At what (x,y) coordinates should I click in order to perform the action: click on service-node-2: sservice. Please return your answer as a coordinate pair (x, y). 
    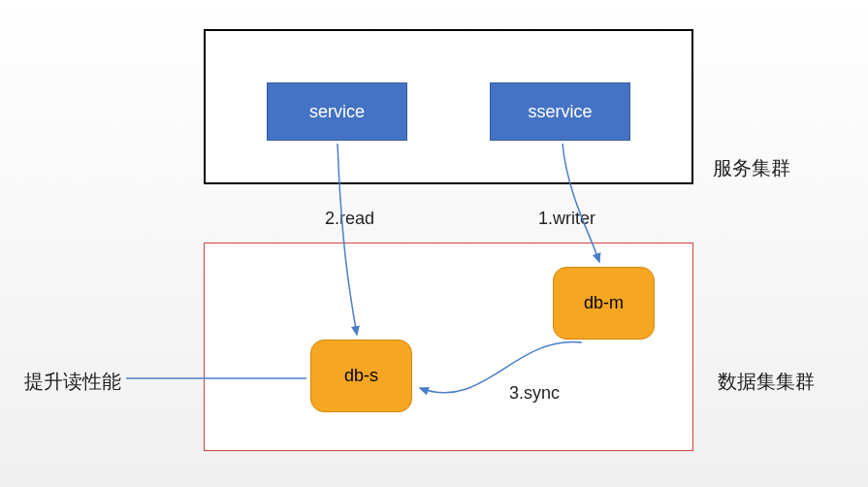
    Looking at the image, I should click on (561, 112).